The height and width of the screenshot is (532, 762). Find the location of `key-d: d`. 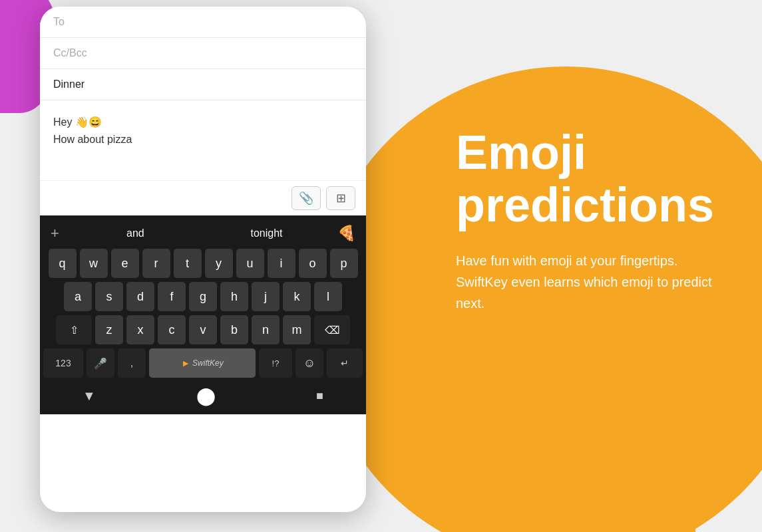

key-d: d is located at coordinates (140, 297).